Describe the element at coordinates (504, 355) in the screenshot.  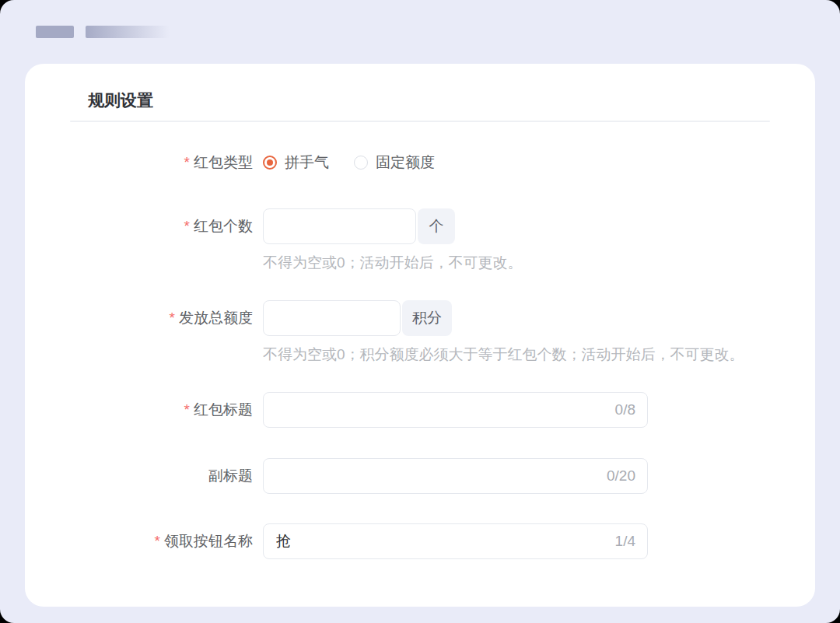
I see `help-text: 不得为空或0；积分额度必须大于等于红包个数；活动开始后，不可更改。` at that location.